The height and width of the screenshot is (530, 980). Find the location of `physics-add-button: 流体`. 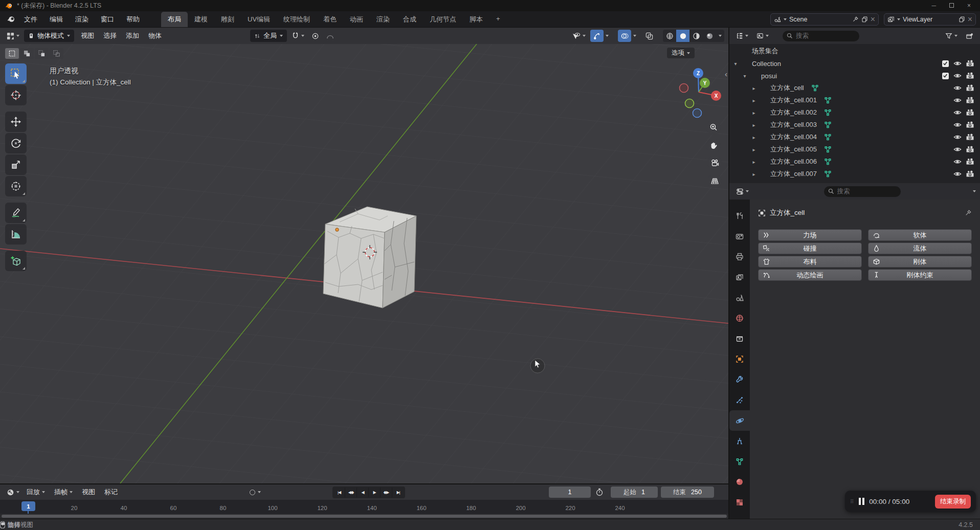

physics-add-button: 流体 is located at coordinates (920, 249).